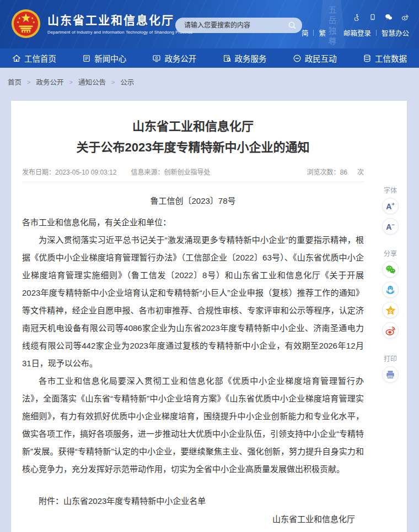 Image resolution: width=419 pixels, height=532 pixels. I want to click on lang-link-0: 简, so click(305, 33).